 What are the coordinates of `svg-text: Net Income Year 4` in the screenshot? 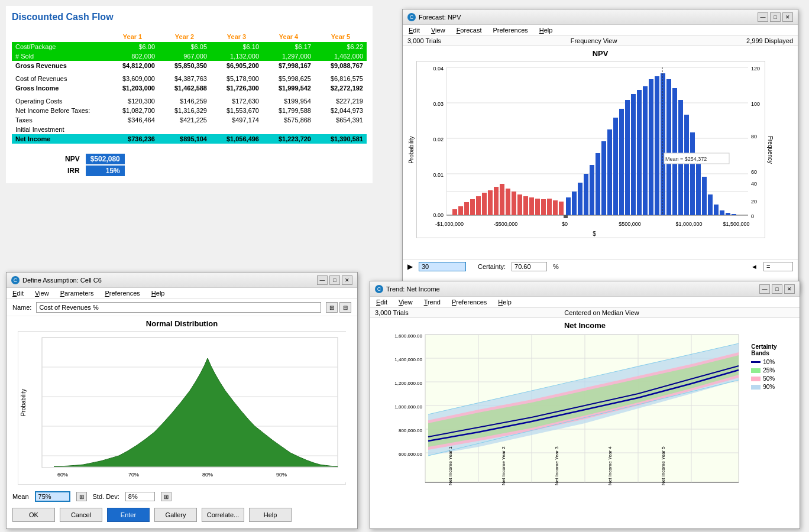 It's located at (610, 466).